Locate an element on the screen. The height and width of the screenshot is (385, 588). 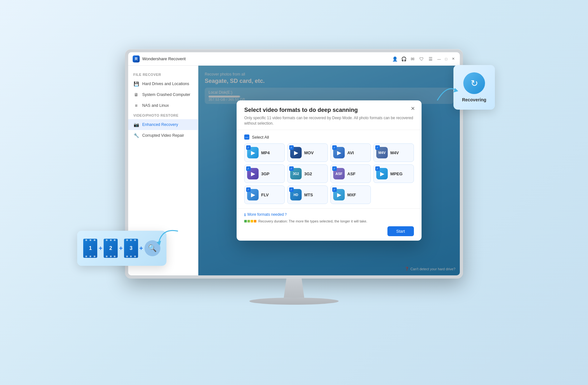
film-segment-3: 3 is located at coordinates (131, 248).